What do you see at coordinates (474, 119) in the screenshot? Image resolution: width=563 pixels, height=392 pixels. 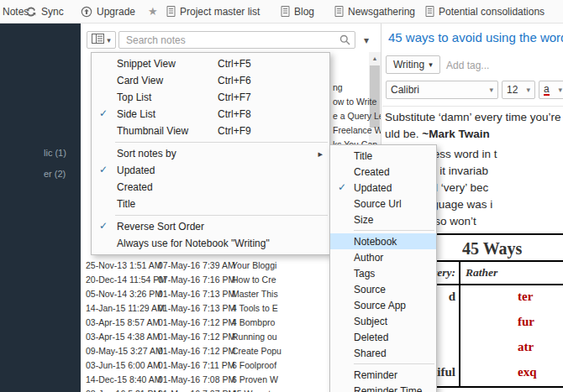 I see `body-line: Substitute ‘damn’ every time you’re in` at bounding box center [474, 119].